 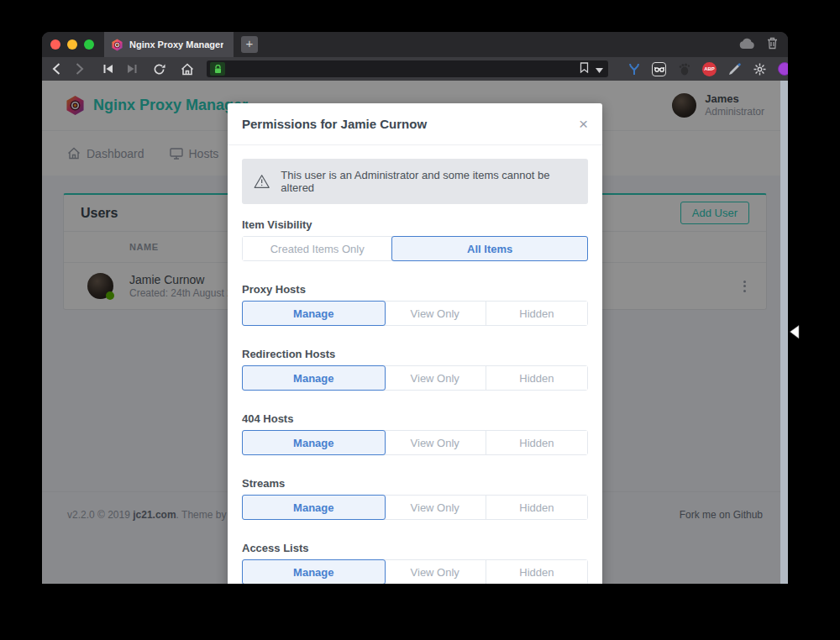 I want to click on window-controls, so click(x=73, y=45).